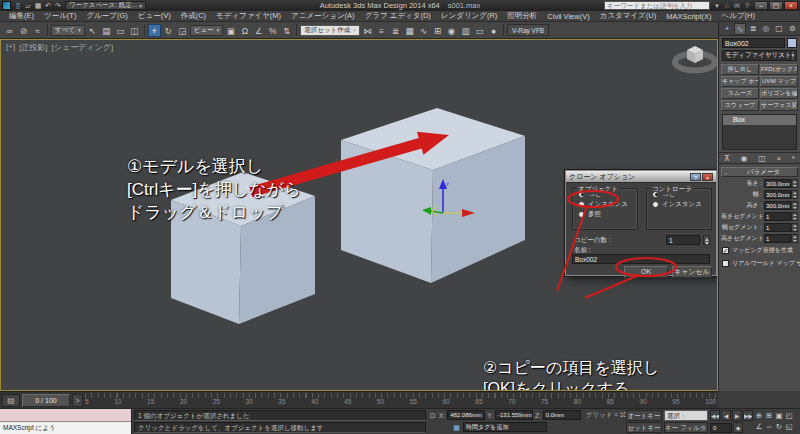  I want to click on modifier-stack: Box, so click(760, 132).